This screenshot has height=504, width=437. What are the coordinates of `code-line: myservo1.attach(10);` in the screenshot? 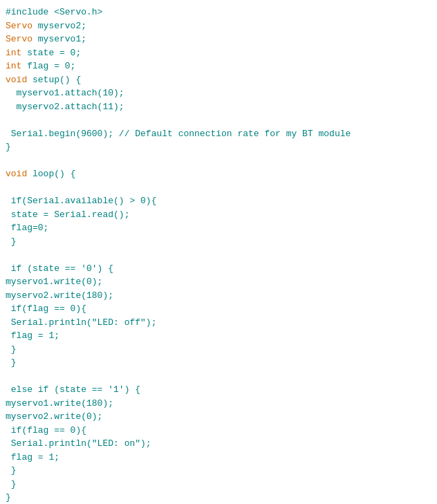 It's located at (218, 93).